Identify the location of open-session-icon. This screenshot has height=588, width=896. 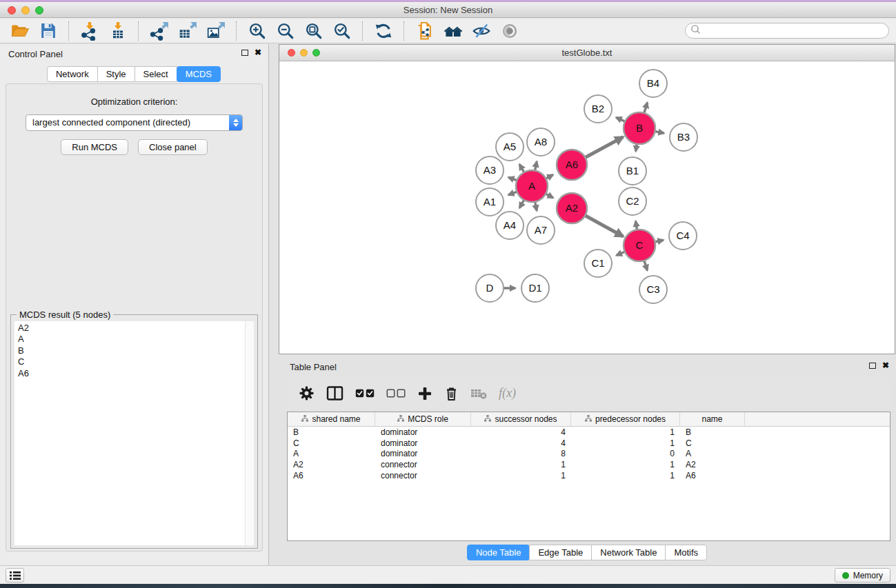
(19, 31).